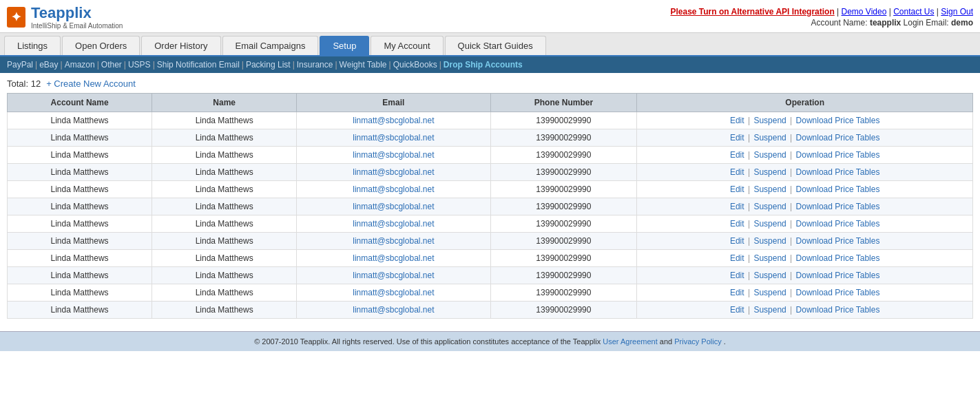  What do you see at coordinates (629, 341) in the screenshot?
I see `user-agreement-link: User Agreement` at bounding box center [629, 341].